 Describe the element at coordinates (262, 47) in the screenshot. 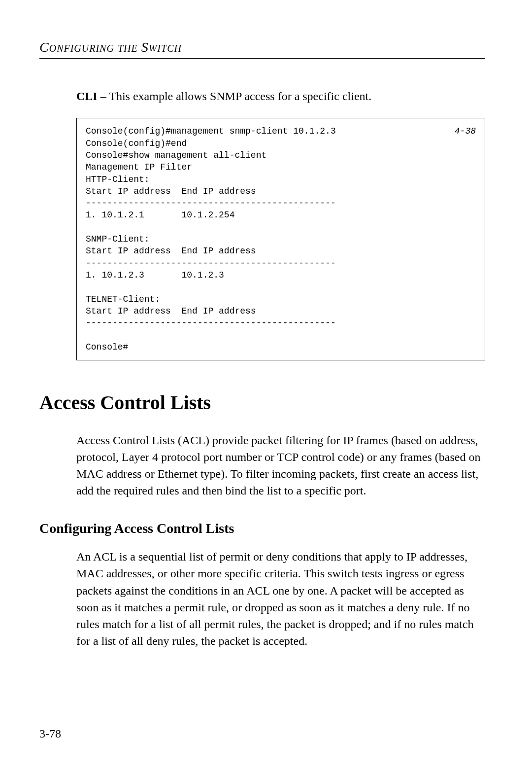

I see `running-header: CONFIGURING tHE SWITCH` at that location.